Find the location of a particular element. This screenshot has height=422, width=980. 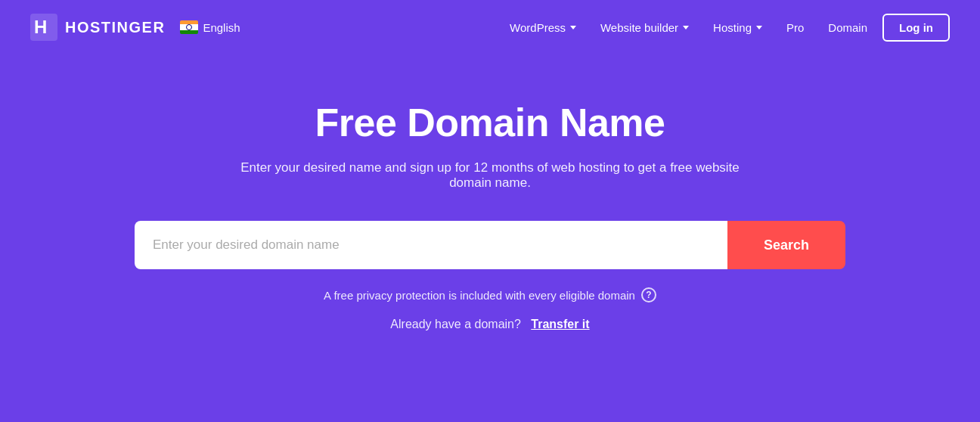

privacy-question-icon: ? is located at coordinates (649, 295).